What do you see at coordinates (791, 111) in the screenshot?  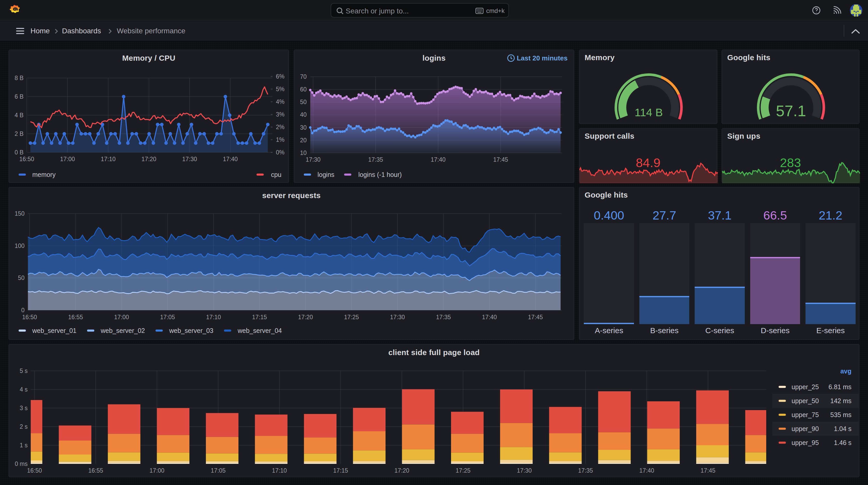 I see `svg-text: 57.1` at bounding box center [791, 111].